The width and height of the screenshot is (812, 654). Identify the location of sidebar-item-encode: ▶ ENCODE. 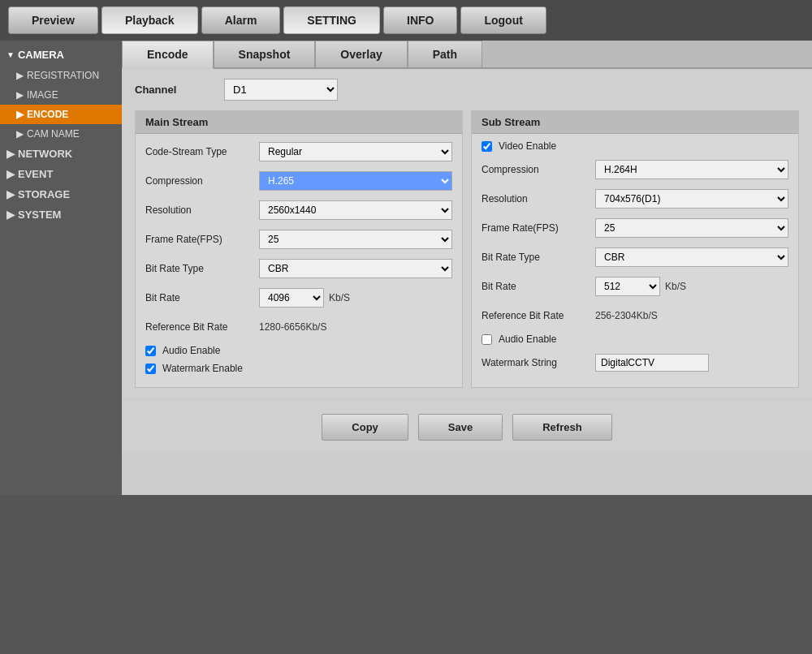
(61, 114).